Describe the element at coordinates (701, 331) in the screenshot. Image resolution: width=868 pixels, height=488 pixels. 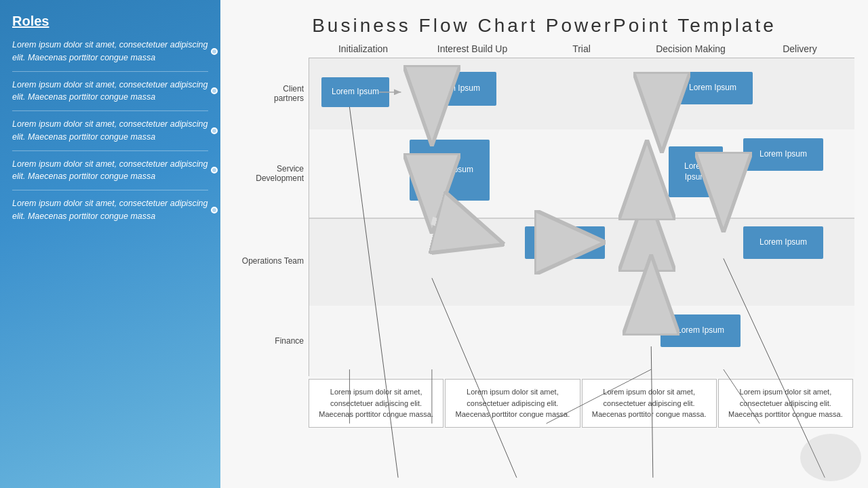
I see `flow-box-9: Lorem Ipsum` at that location.